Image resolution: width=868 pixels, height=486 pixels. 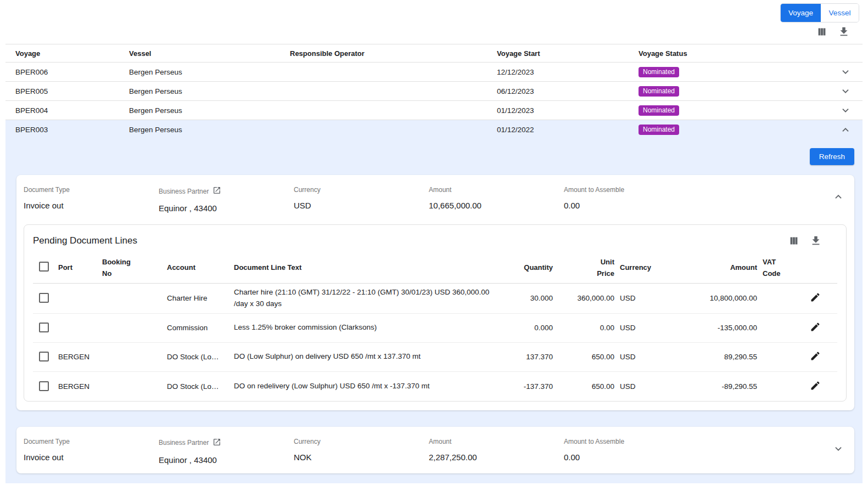 What do you see at coordinates (183, 443) in the screenshot?
I see `business-partner-label: Business Partner` at bounding box center [183, 443].